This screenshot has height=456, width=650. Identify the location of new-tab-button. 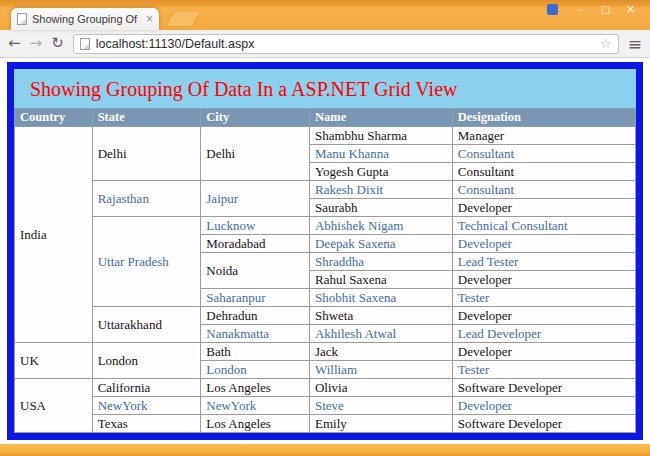
(182, 19).